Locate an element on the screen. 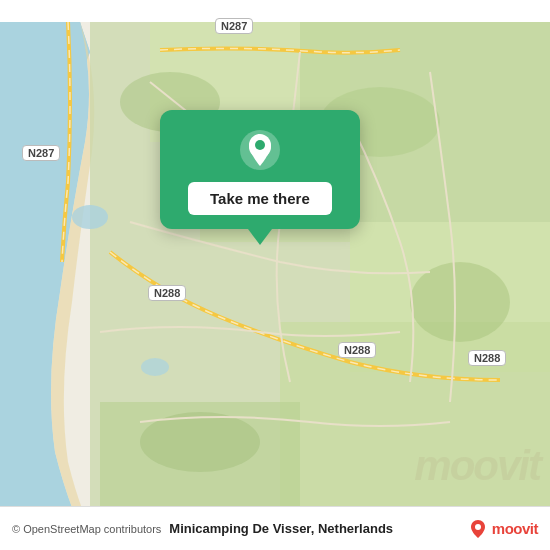  road-label-n288-right: N288 is located at coordinates (357, 350).